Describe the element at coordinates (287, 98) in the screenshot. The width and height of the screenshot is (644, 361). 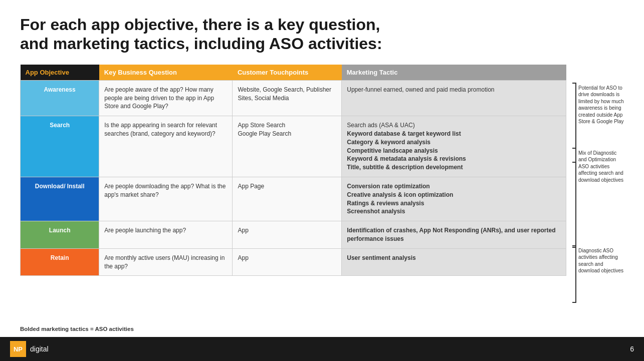
I see `touchpoints-awareness: Website, Google Search, Publisher Sites,…` at that location.